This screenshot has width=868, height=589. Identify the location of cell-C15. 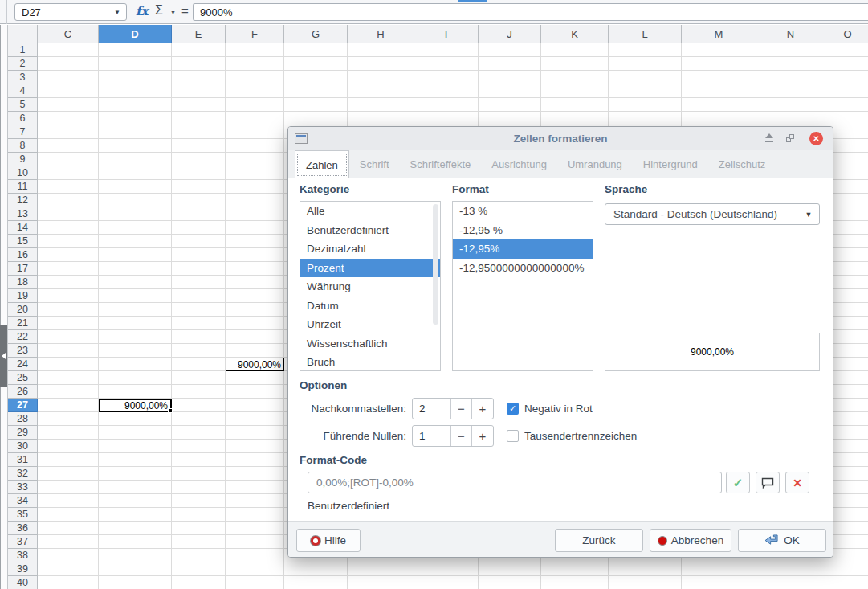
(68, 241).